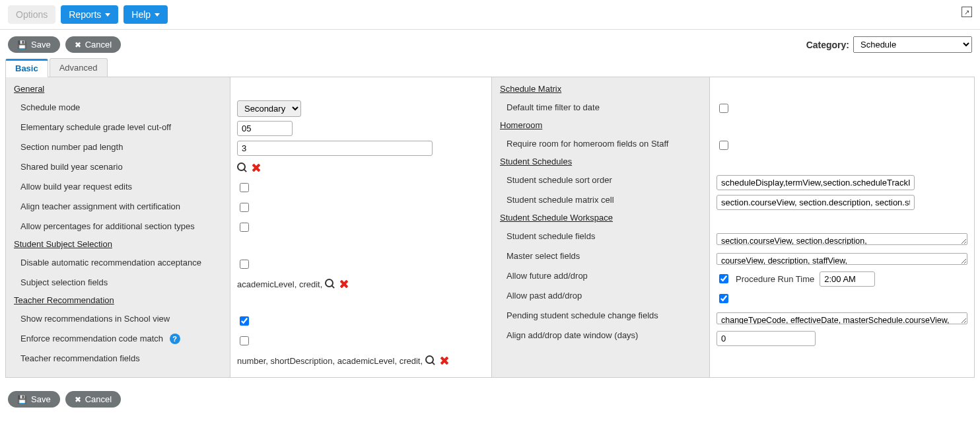 The width and height of the screenshot is (980, 428). I want to click on options-button: Options, so click(32, 15).